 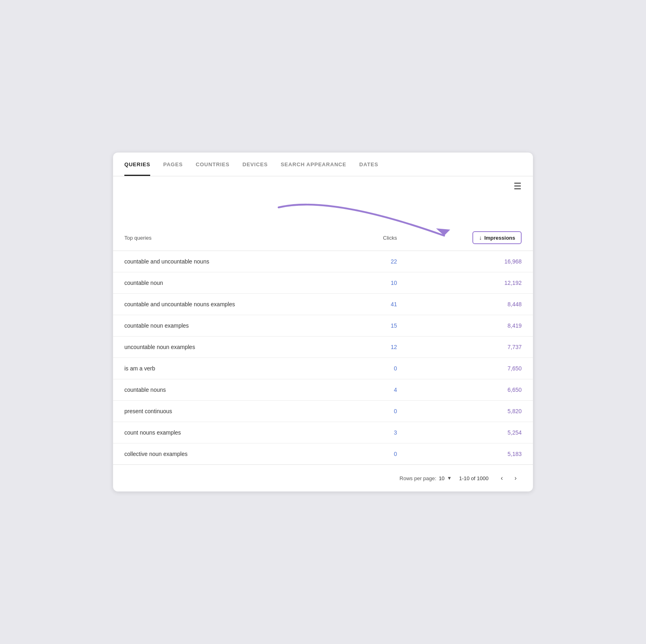 What do you see at coordinates (229, 369) in the screenshot?
I see `cell-query: is am a verb` at bounding box center [229, 369].